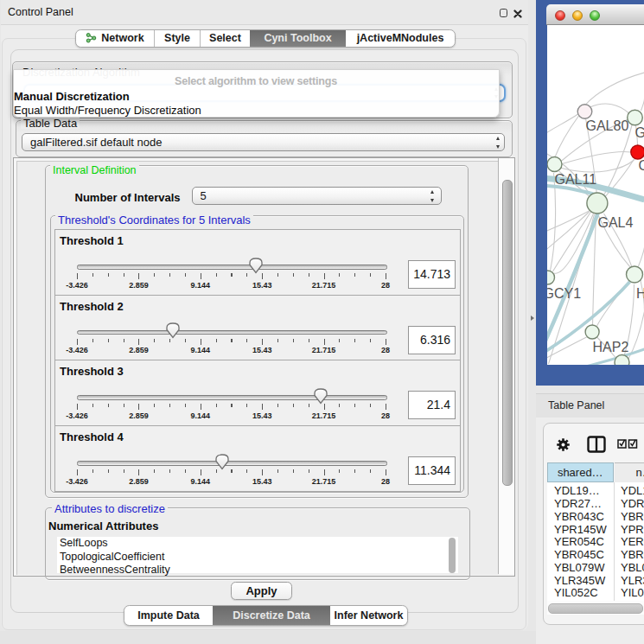 Image resolution: width=644 pixels, height=644 pixels. I want to click on svg-text: GAL4, so click(615, 223).